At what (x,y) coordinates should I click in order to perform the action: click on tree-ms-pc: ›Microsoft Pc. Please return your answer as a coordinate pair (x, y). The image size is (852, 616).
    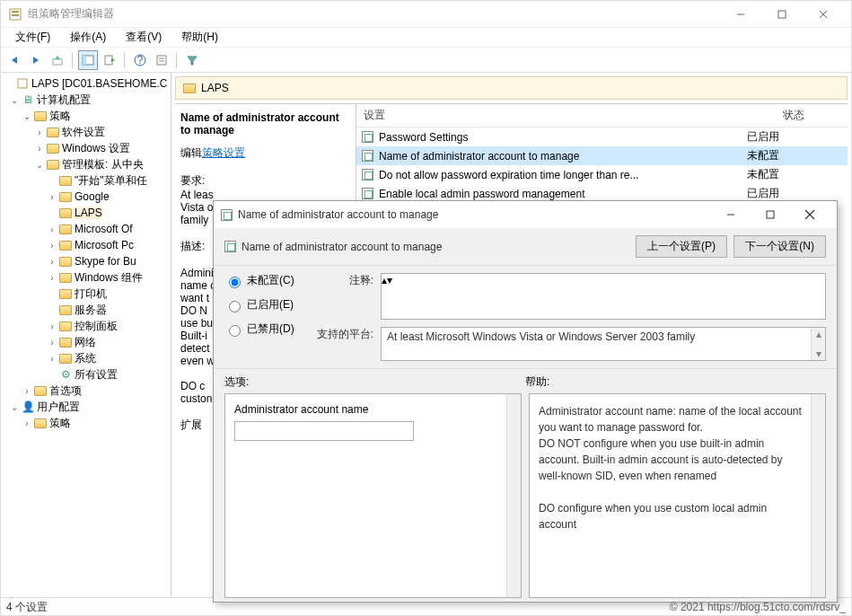
    Looking at the image, I should click on (86, 245).